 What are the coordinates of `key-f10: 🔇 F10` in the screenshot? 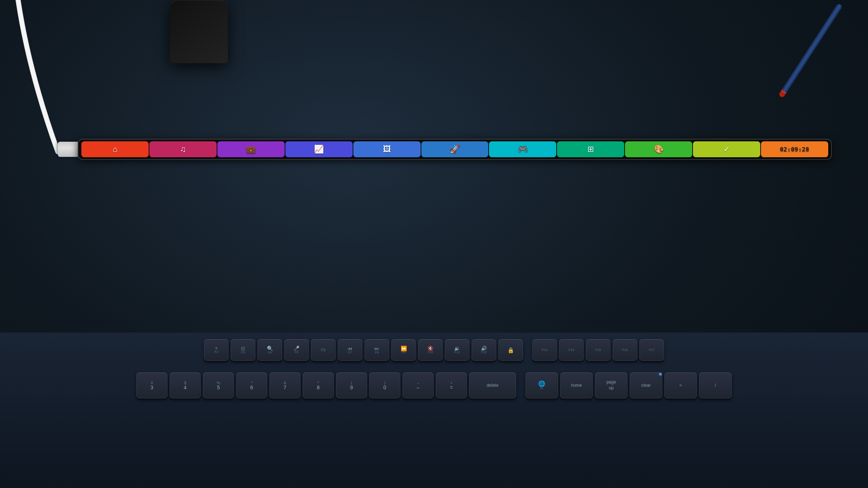 It's located at (430, 350).